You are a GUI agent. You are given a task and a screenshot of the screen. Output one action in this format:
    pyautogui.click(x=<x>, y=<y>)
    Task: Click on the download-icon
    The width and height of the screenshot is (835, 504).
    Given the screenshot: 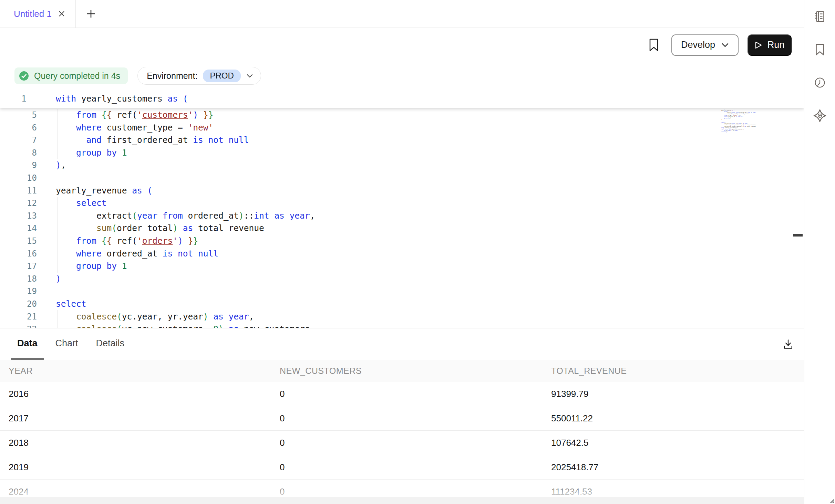 What is the action you would take?
    pyautogui.click(x=788, y=344)
    